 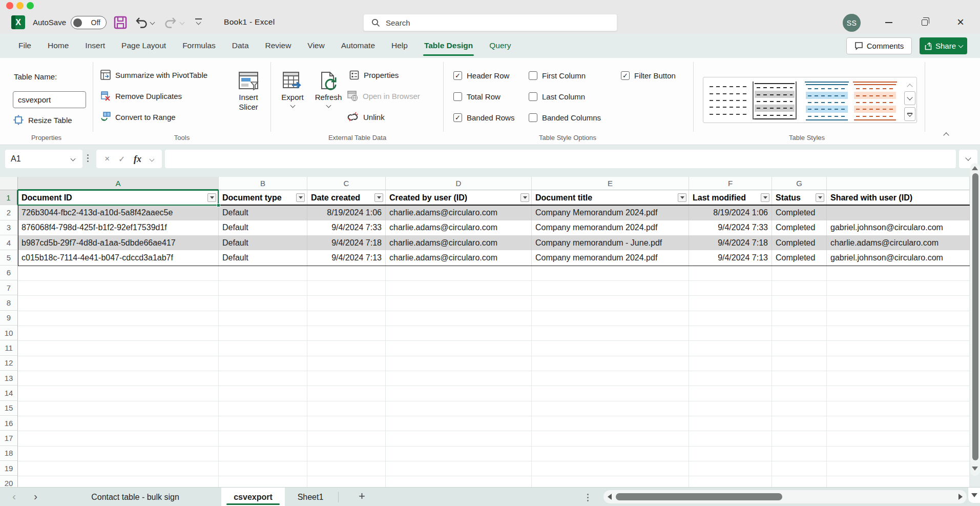 What do you see at coordinates (293, 106) in the screenshot?
I see `export-dropdown-icon` at bounding box center [293, 106].